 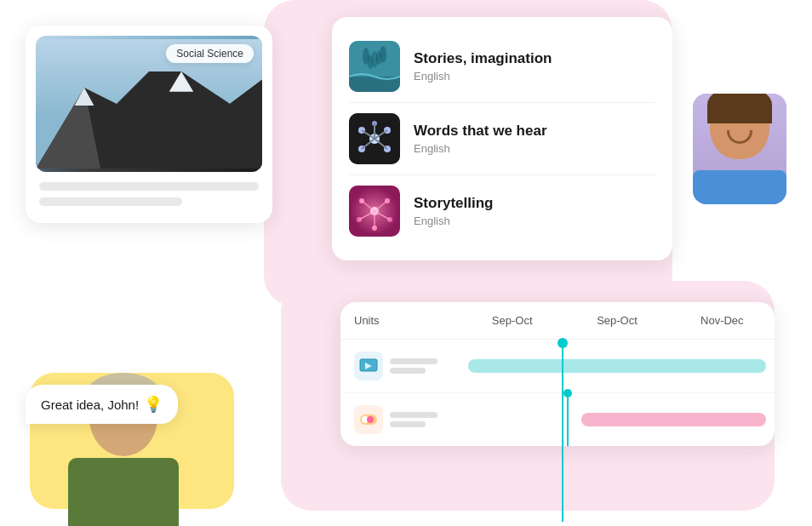 I want to click on avatar-hair, so click(x=740, y=109).